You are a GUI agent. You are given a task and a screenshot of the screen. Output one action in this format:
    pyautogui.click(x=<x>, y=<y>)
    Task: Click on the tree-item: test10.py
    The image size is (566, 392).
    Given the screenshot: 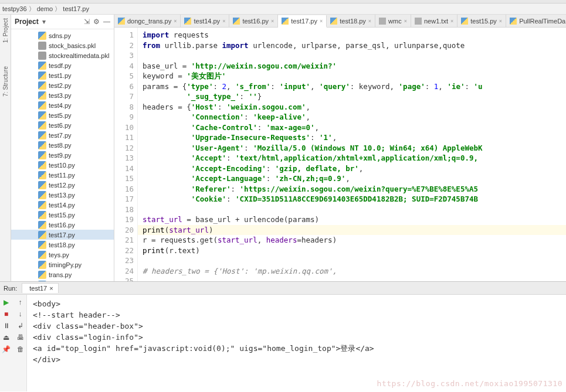 What is the action you would take?
    pyautogui.click(x=62, y=165)
    